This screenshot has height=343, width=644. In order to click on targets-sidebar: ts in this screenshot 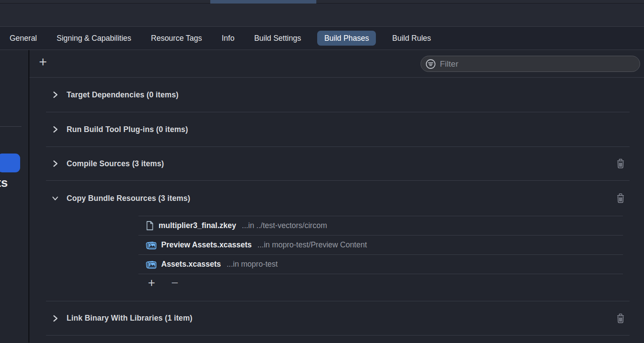, I will do `click(15, 197)`.